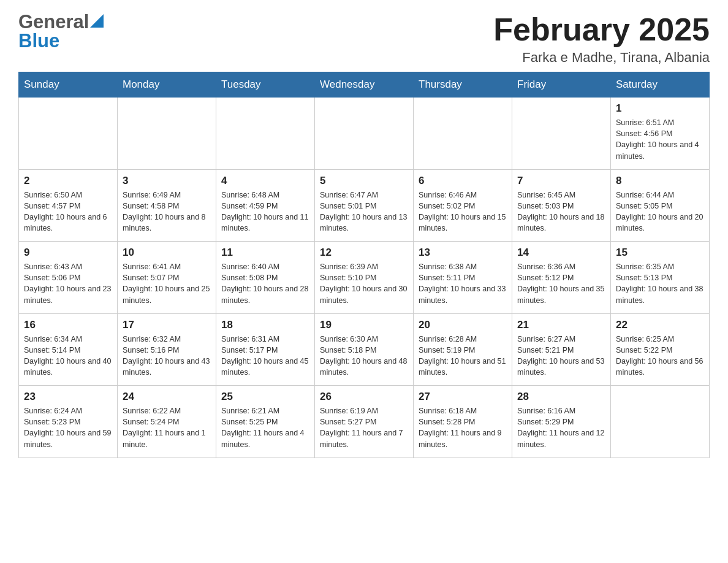  Describe the element at coordinates (660, 212) in the screenshot. I see `day-info: Sunrise: 6:44 AMSunset: 5:05 PMDaylight:…` at that location.